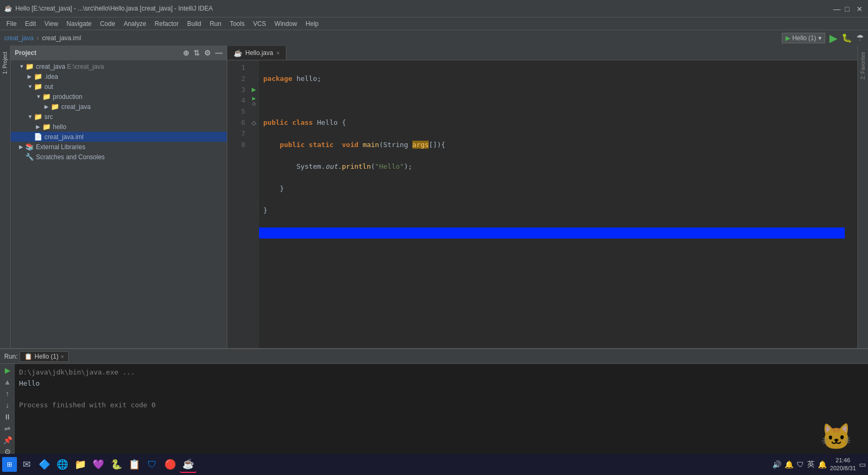 The height and width of the screenshot is (475, 868). What do you see at coordinates (800, 464) in the screenshot?
I see `systray-shield: 🛡` at bounding box center [800, 464].